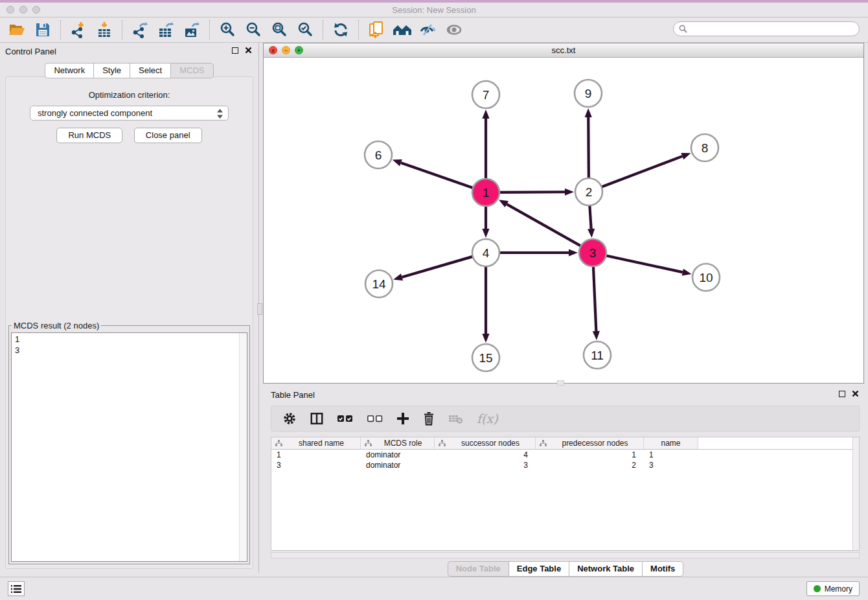 This screenshot has height=600, width=868. Describe the element at coordinates (565, 419) in the screenshot. I see `table-toolbar: f(x)` at that location.